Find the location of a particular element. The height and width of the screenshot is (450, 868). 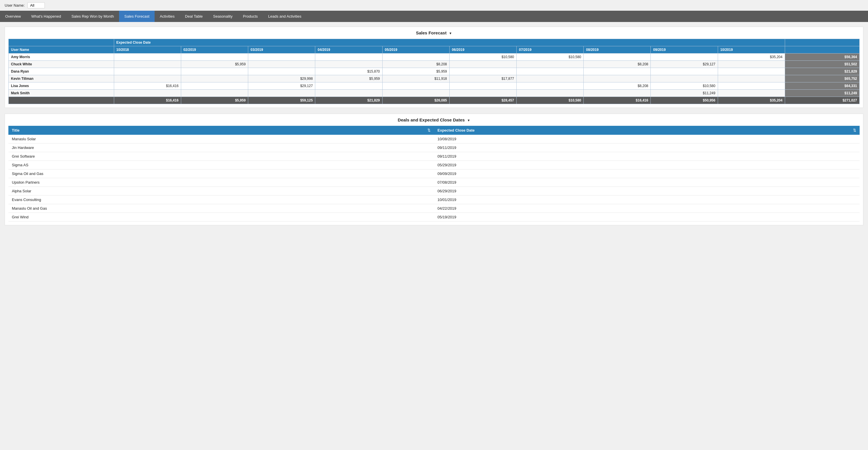

total-7: $16,416 is located at coordinates (617, 101).